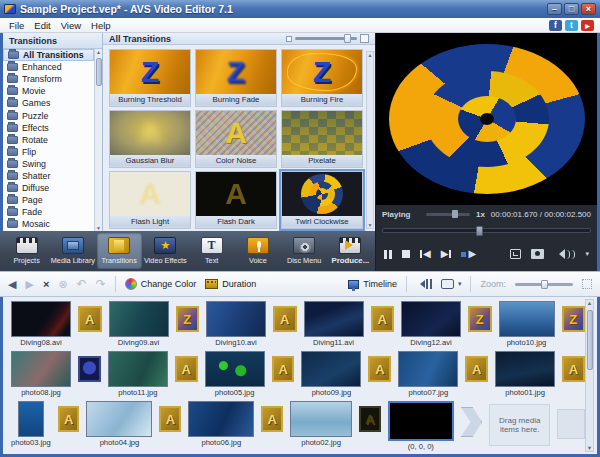 Image resolution: width=600 pixels, height=457 pixels. I want to click on clip-photo11: photo11.jpg, so click(138, 374).